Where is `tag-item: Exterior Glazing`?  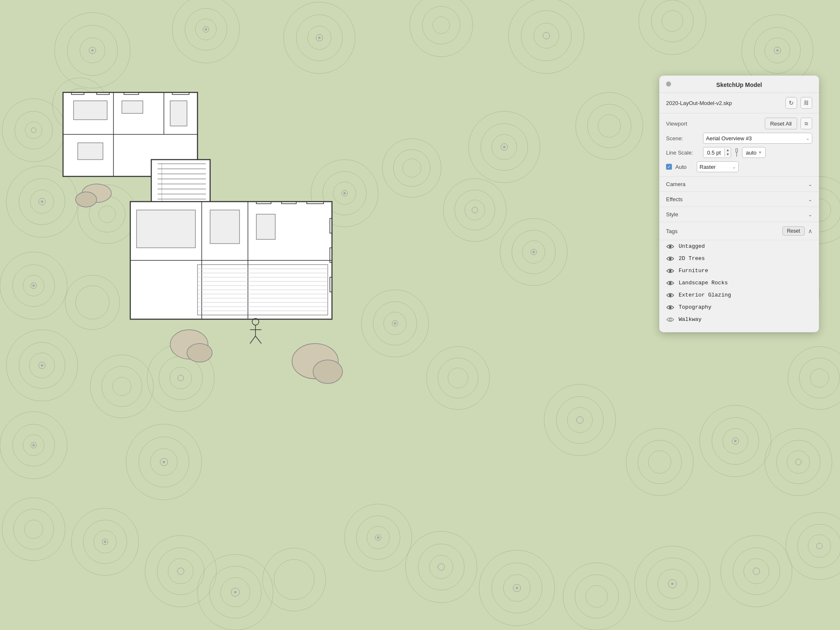
tag-item: Exterior Glazing is located at coordinates (739, 295).